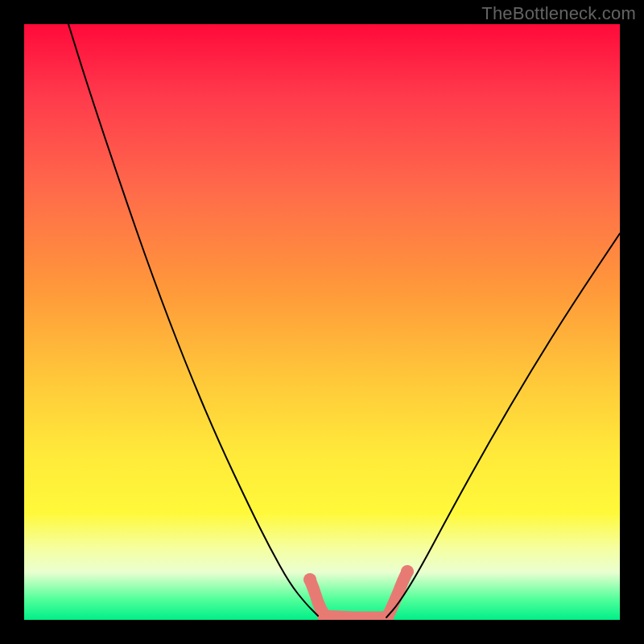  Describe the element at coordinates (310, 580) in the screenshot. I see `pink-blob-left-cap` at that location.